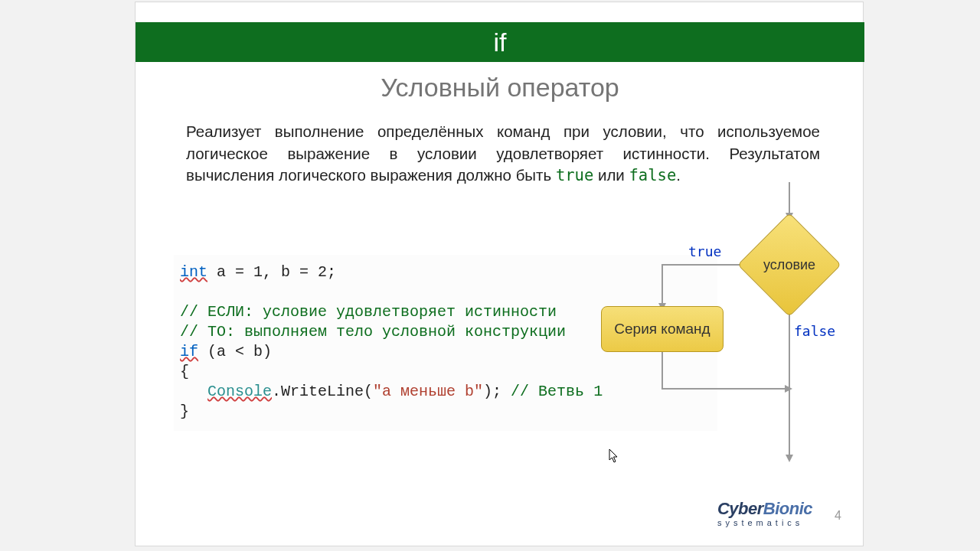 The width and height of the screenshot is (980, 551). Describe the element at coordinates (185, 372) in the screenshot. I see `code-lbrace: {` at that location.